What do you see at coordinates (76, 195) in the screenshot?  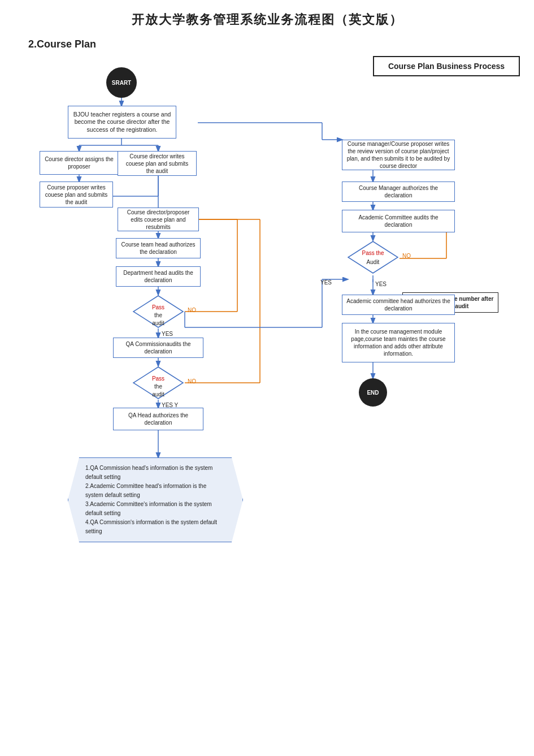 I see `proposer-writes-box: Course proposer writes couese plan and s…` at bounding box center [76, 195].